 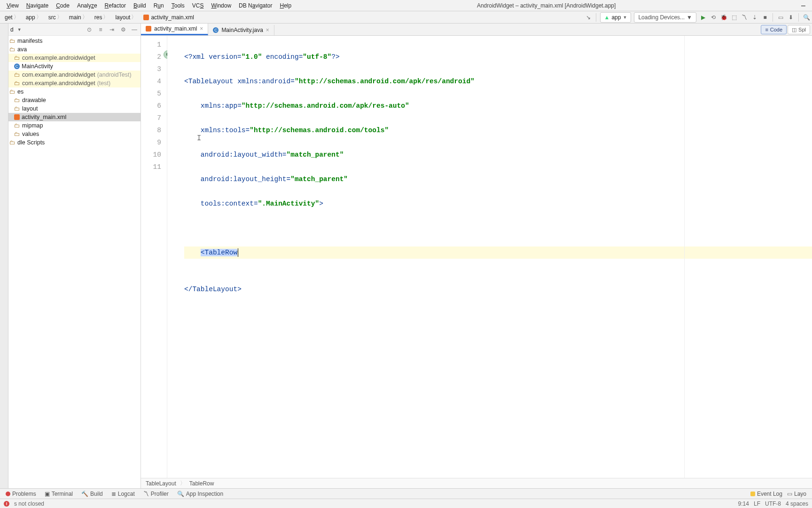 I want to click on toolbar-right: ↘ ▲ app ▼ Loading Devices... ▼ ▶ ⟲ 🐞 ⬚ 〽…, so click(x=697, y=17).